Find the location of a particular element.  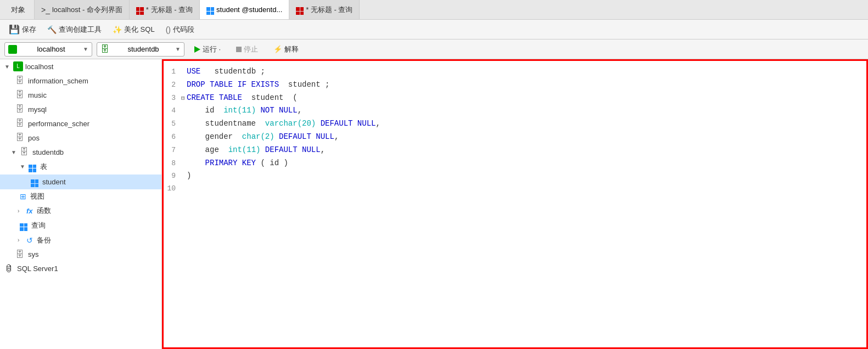

tab-cmd-label: localhost - 命令列界面 is located at coordinates (87, 10).